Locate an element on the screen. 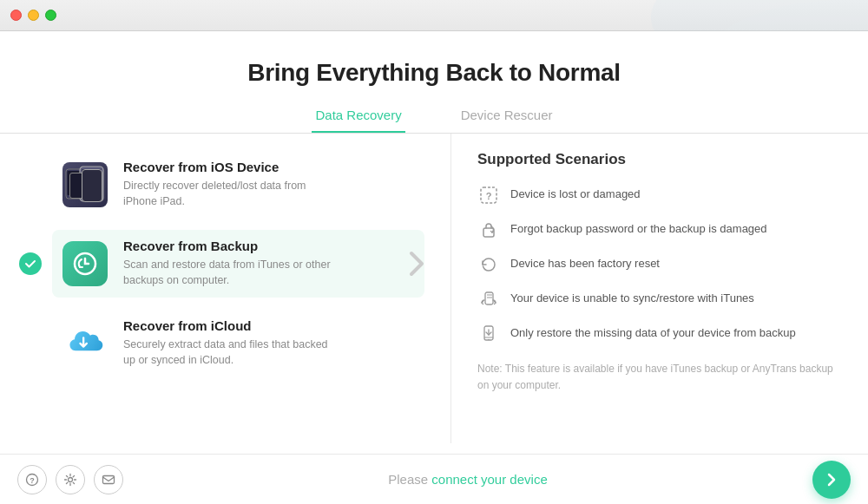 This screenshot has height=504, width=868. right-arrow-icon is located at coordinates (417, 264).